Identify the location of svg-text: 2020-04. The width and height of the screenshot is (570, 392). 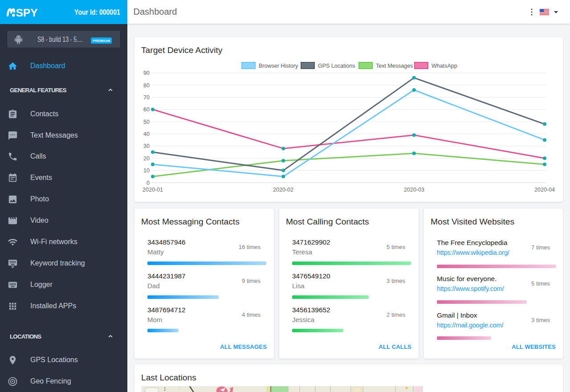
(545, 190).